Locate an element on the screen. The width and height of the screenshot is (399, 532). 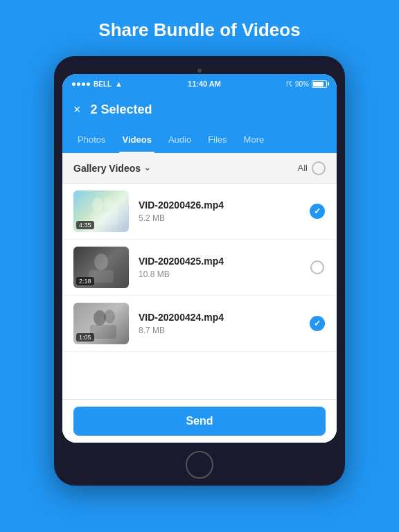
all-label-text: All is located at coordinates (303, 168).